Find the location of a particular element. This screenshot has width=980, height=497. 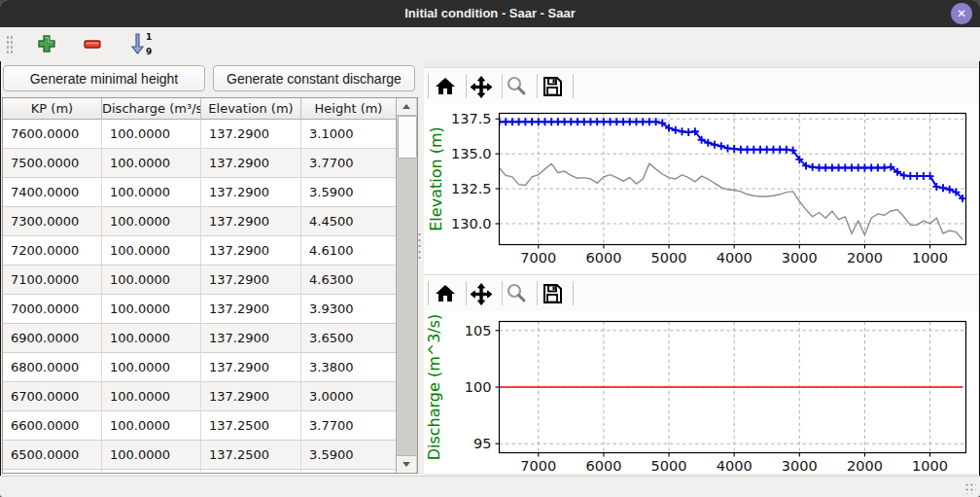

table-cell: 6900.0000 is located at coordinates (52, 338).